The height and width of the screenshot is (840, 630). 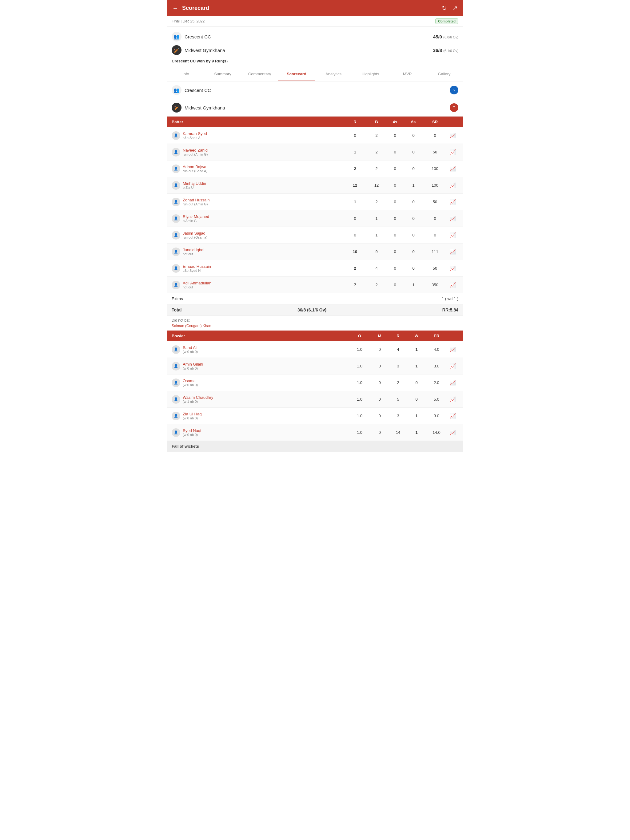 What do you see at coordinates (195, 183) in the screenshot?
I see `player-name: Minhaj Uddin` at bounding box center [195, 183].